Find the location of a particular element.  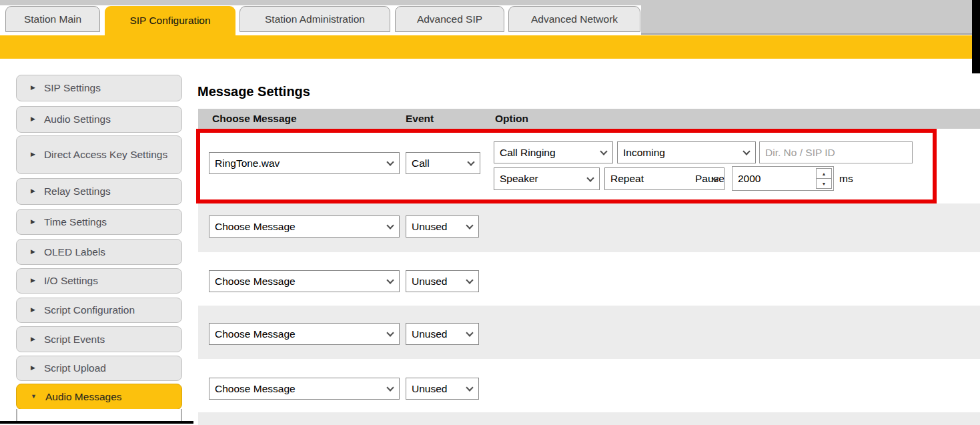

sidebar-item-relay-settings: ▶ Relay Settings is located at coordinates (99, 191).